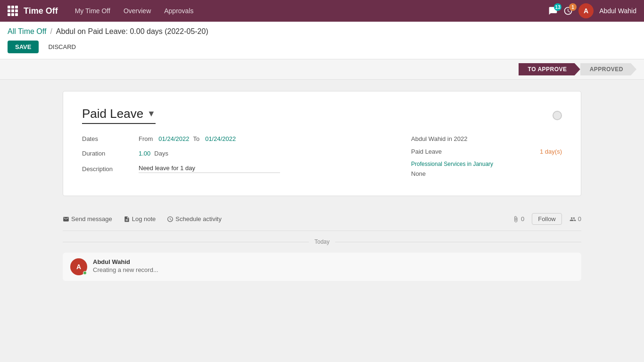  What do you see at coordinates (309, 11) in the screenshot?
I see `top-menu: My Time Off Overview Approvals` at bounding box center [309, 11].